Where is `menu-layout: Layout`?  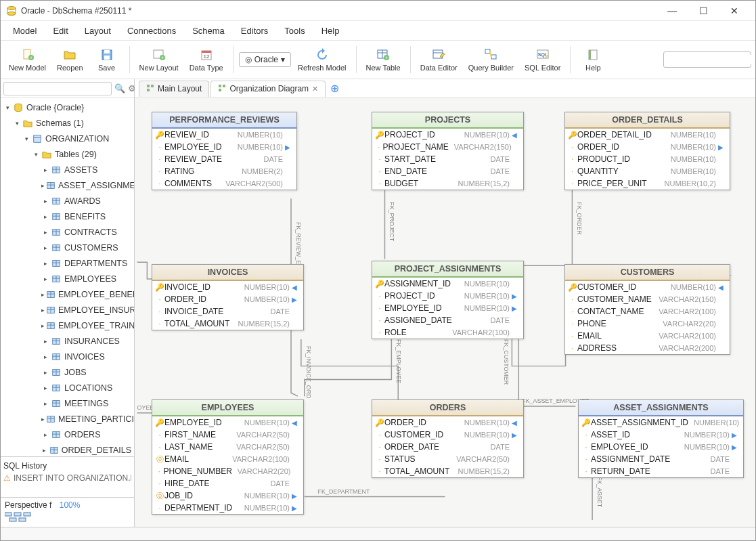
menu-layout: Layout is located at coordinates (97, 31).